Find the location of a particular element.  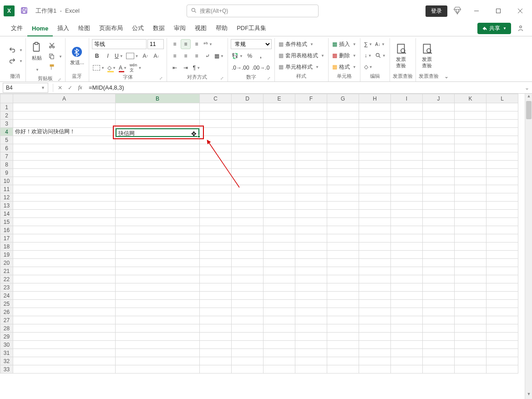

cell-K12 is located at coordinates (471, 197).